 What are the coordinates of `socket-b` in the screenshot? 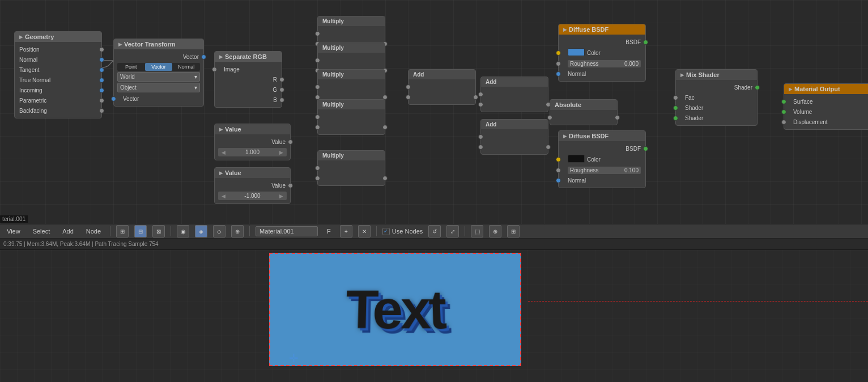 It's located at (282, 100).